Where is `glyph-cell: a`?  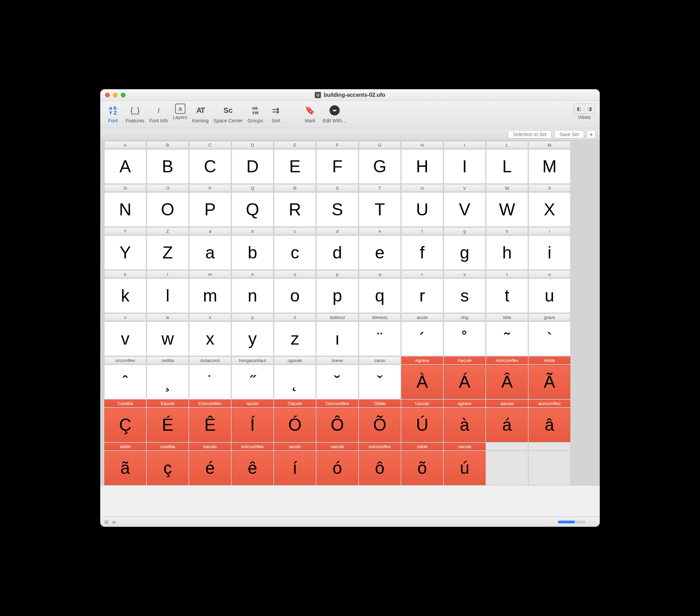
glyph-cell: a is located at coordinates (210, 253).